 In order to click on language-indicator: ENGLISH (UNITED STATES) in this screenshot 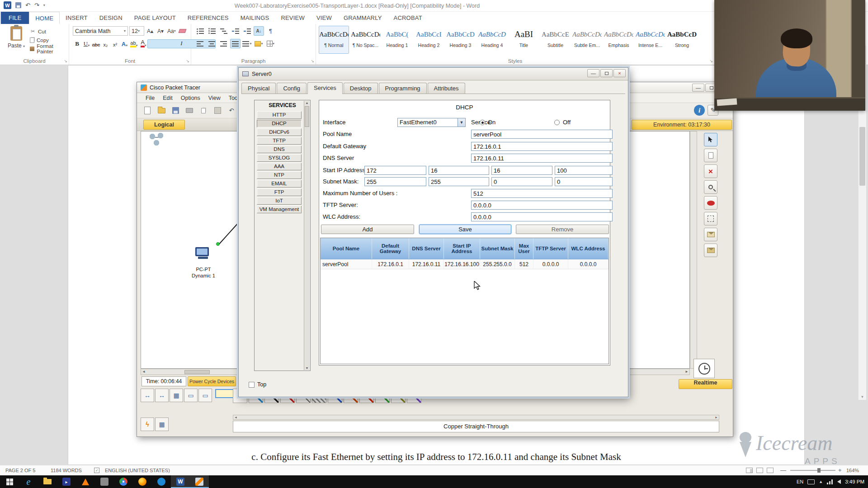, I will do `click(137, 470)`.